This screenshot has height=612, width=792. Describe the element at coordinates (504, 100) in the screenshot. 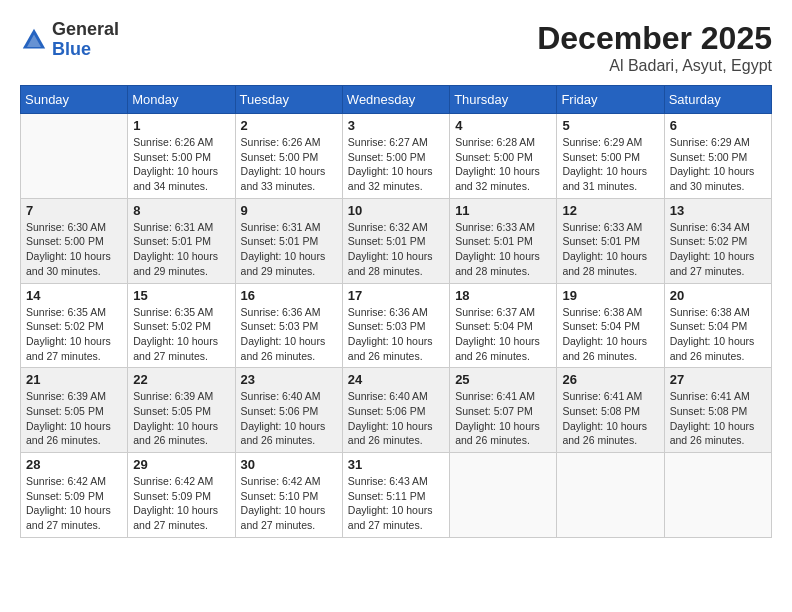

I see `weekday-header: Thursday` at that location.